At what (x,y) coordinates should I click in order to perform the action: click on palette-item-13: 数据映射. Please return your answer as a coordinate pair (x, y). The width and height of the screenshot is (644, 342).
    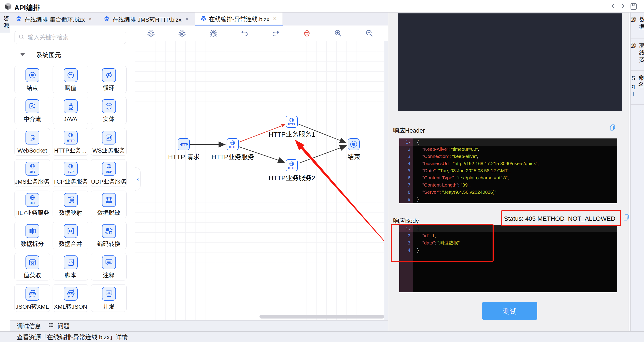
    Looking at the image, I should click on (70, 204).